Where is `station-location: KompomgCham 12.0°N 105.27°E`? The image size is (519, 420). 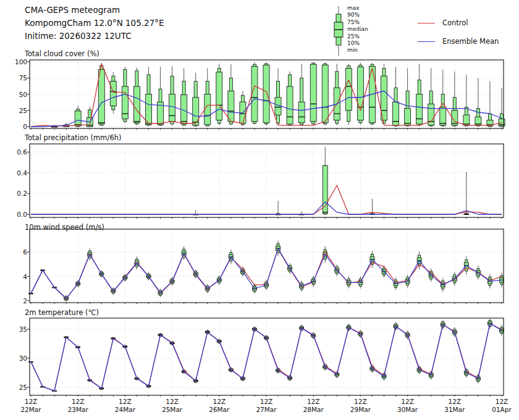 station-location: KompomgCham 12.0°N 105.27°E is located at coordinates (95, 23).